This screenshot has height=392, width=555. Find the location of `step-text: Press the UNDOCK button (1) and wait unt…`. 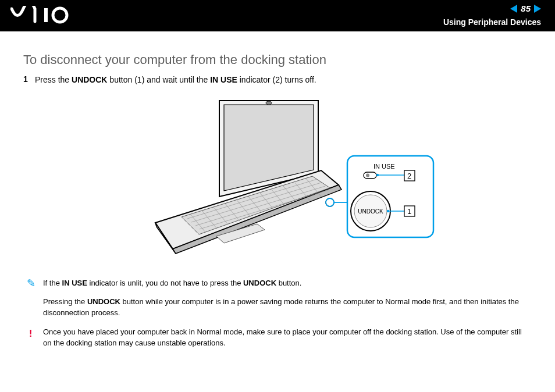

step-text: Press the UNDOCK button (1) and wait unt… is located at coordinates (176, 80).